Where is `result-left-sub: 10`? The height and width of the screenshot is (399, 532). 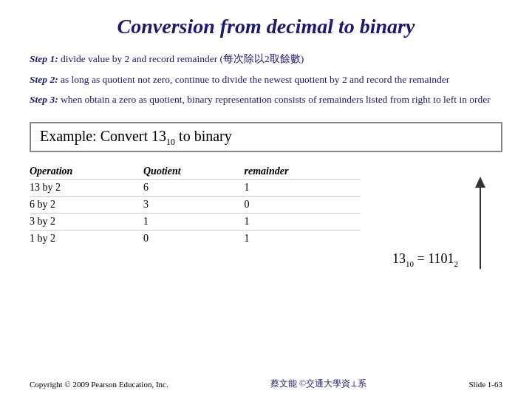
result-left-sub: 10 is located at coordinates (409, 263).